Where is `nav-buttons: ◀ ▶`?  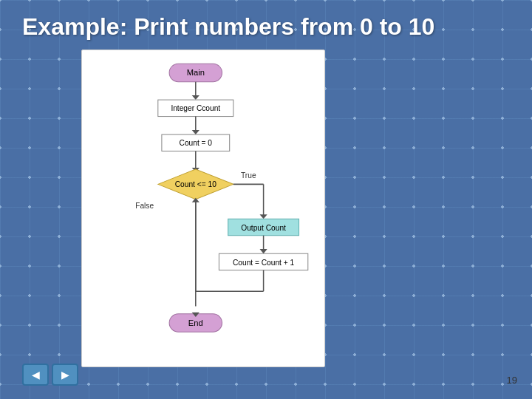 nav-buttons: ◀ ▶ is located at coordinates (50, 375).